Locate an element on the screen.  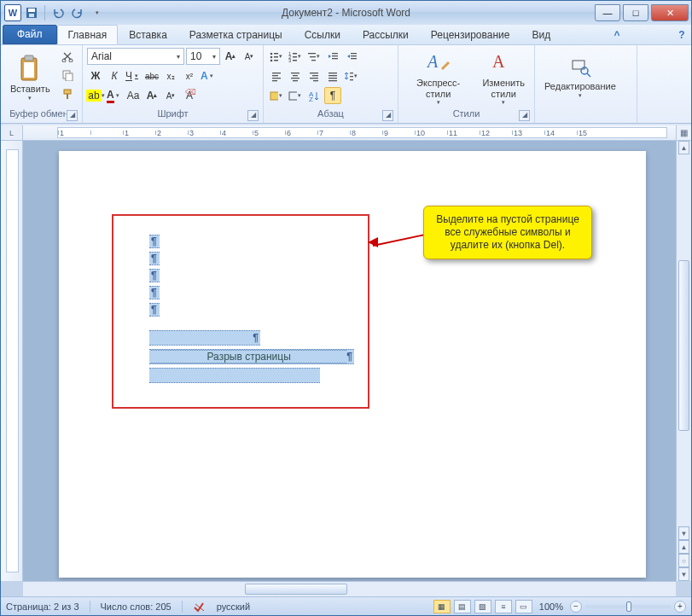
dialog-launcher-paragraph: ◢ is located at coordinates (387, 116).